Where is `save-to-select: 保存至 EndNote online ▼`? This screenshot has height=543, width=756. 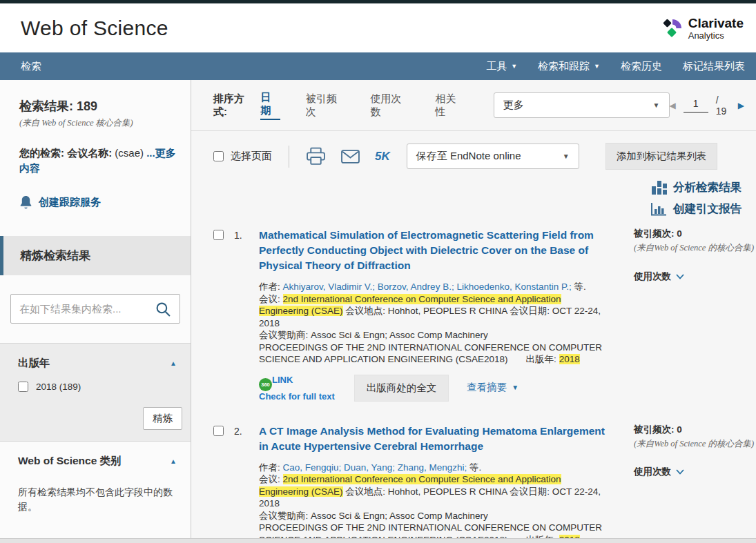 save-to-select: 保存至 EndNote online ▼ is located at coordinates (493, 156).